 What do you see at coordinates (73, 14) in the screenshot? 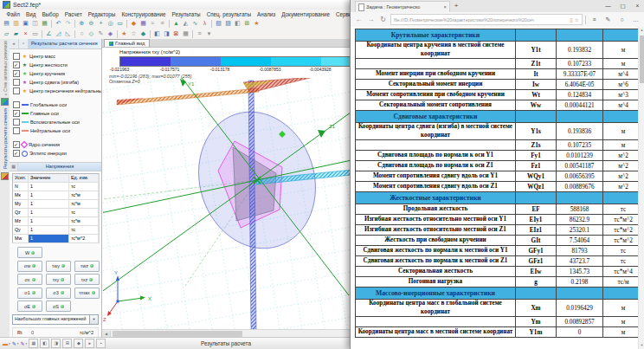
I see `menu-item: Расчет` at bounding box center [73, 14].